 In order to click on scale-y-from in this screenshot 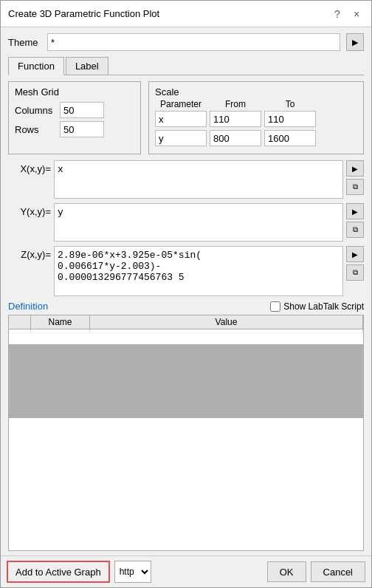, I will do `click(235, 138)`.